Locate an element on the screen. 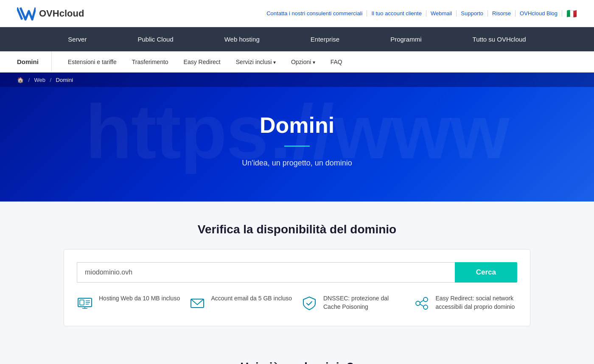 The width and height of the screenshot is (594, 364). subnav-trasferimento: Trasferimento is located at coordinates (150, 62).